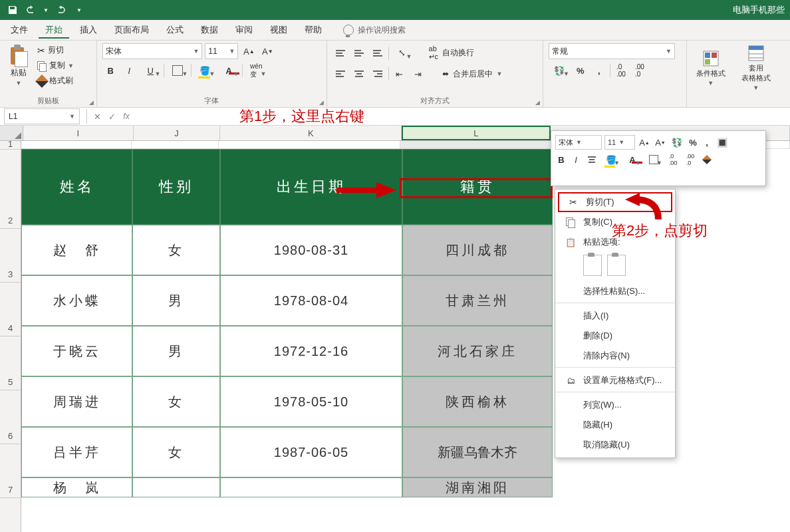 This screenshot has width=790, height=532. I want to click on font-name-select: 宋体▼, so click(152, 51).